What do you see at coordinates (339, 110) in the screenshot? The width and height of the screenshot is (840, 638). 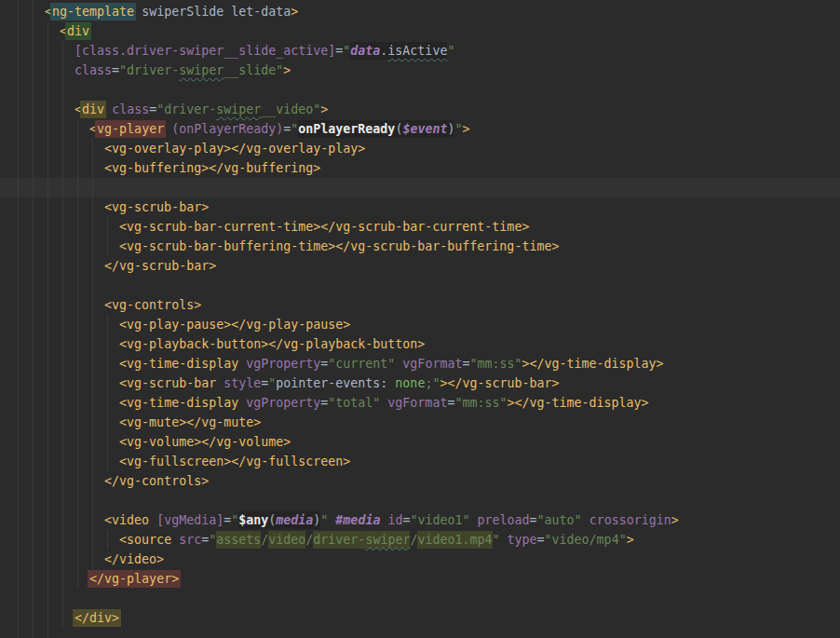 I see `code-line: <div class="driver-swiper__video">` at bounding box center [339, 110].